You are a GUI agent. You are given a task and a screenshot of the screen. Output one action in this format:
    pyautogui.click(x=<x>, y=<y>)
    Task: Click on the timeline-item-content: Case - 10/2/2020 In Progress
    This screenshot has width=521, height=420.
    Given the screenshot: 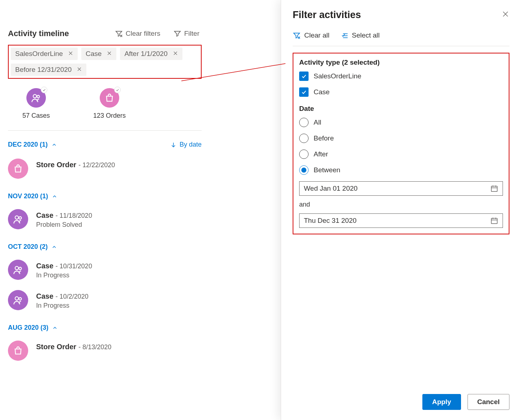 What is the action you would take?
    pyautogui.click(x=62, y=300)
    